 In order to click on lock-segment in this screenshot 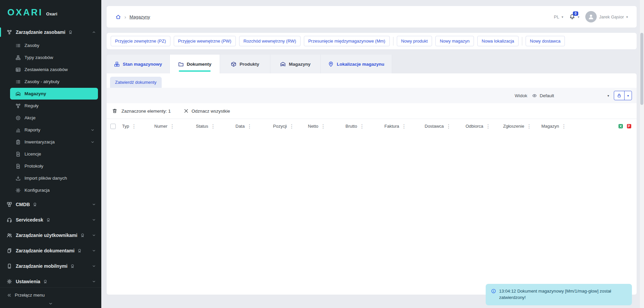, I will do `click(619, 96)`.